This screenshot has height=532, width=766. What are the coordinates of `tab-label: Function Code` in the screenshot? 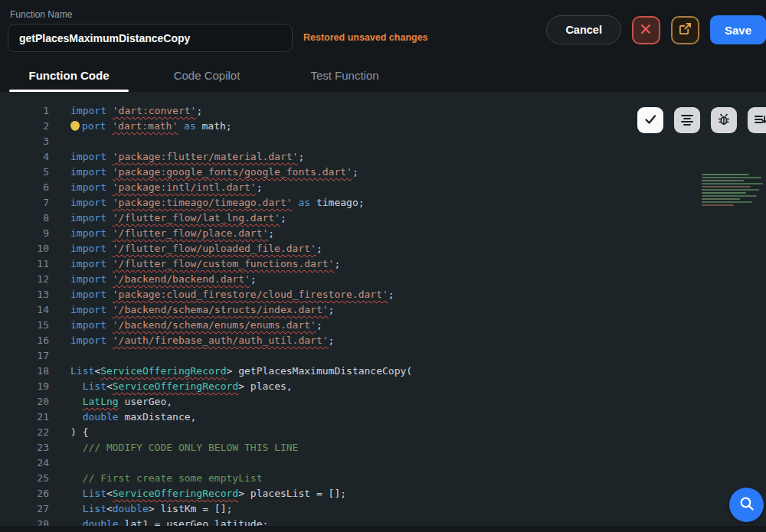 It's located at (69, 75).